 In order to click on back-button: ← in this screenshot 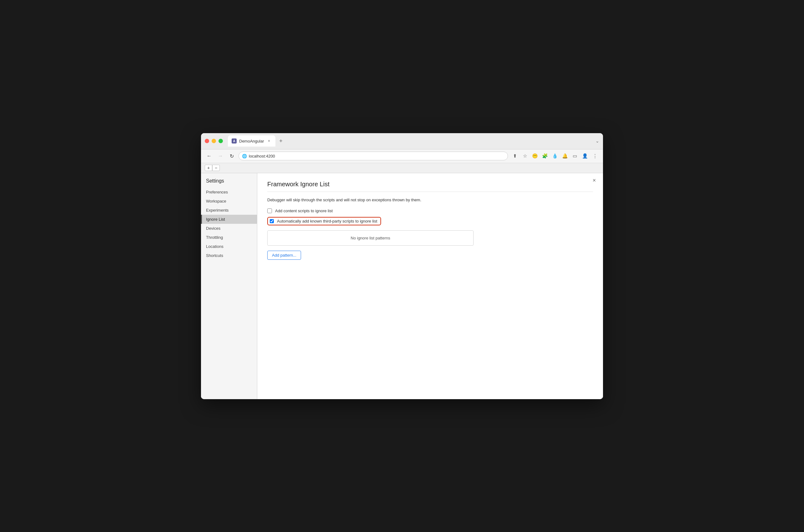, I will do `click(209, 156)`.